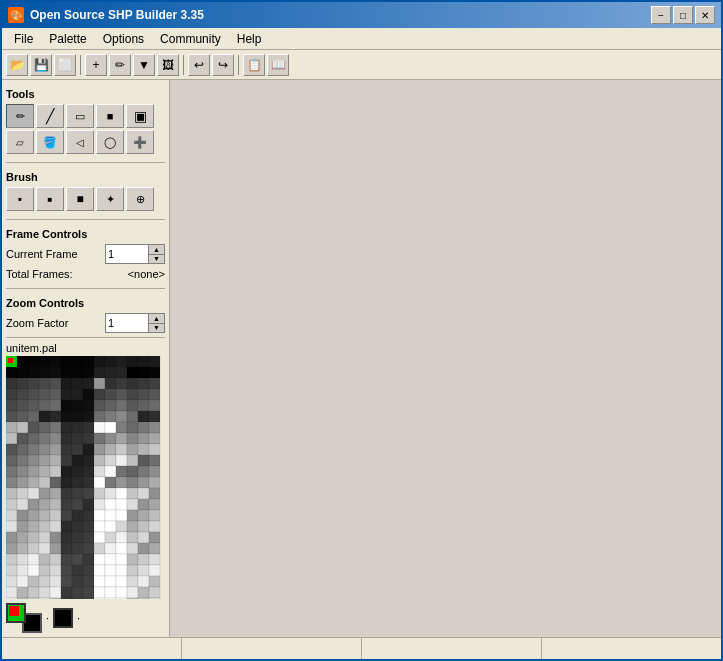  I want to click on brush-tiny: ■, so click(20, 199).